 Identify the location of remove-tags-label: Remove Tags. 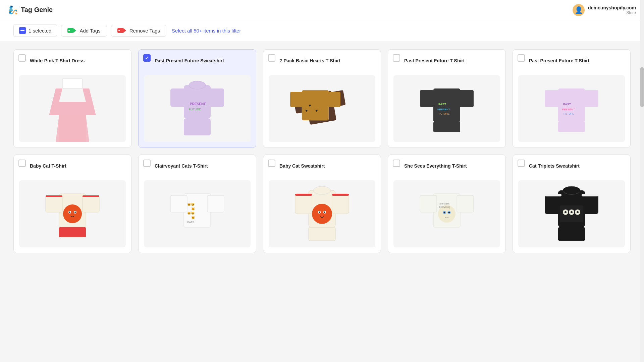
(145, 31).